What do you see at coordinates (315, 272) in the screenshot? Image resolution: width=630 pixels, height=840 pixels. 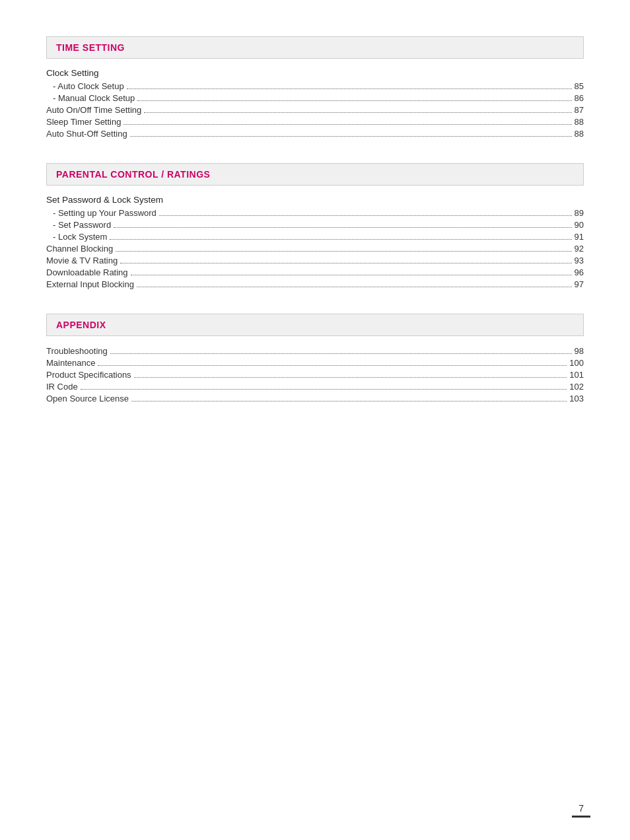 I see `toc-item: Downloadable Rating96` at bounding box center [315, 272].